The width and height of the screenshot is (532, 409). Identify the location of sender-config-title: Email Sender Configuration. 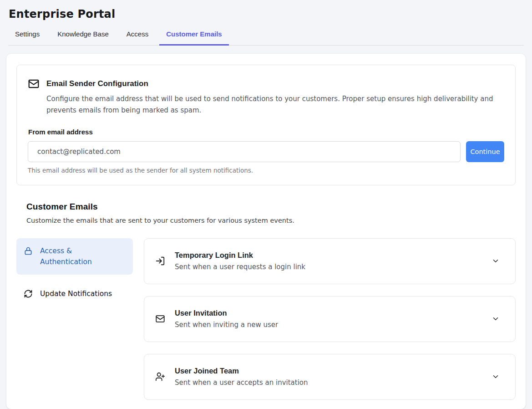
(97, 84).